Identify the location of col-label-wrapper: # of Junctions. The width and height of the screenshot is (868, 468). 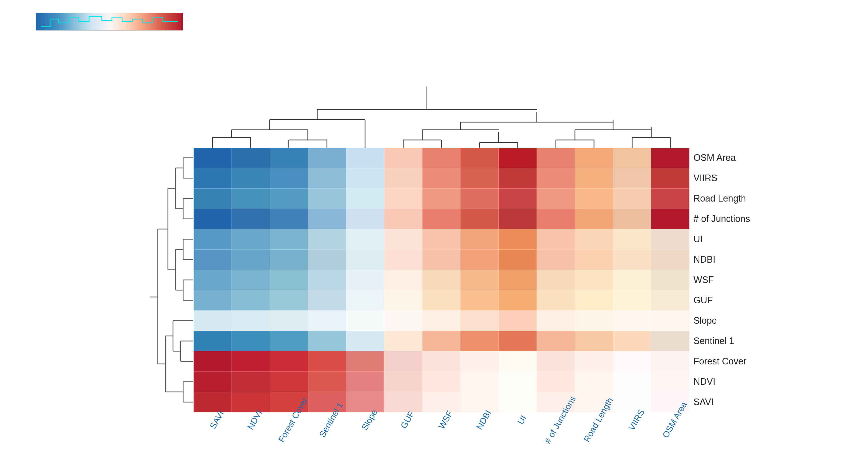
(556, 420).